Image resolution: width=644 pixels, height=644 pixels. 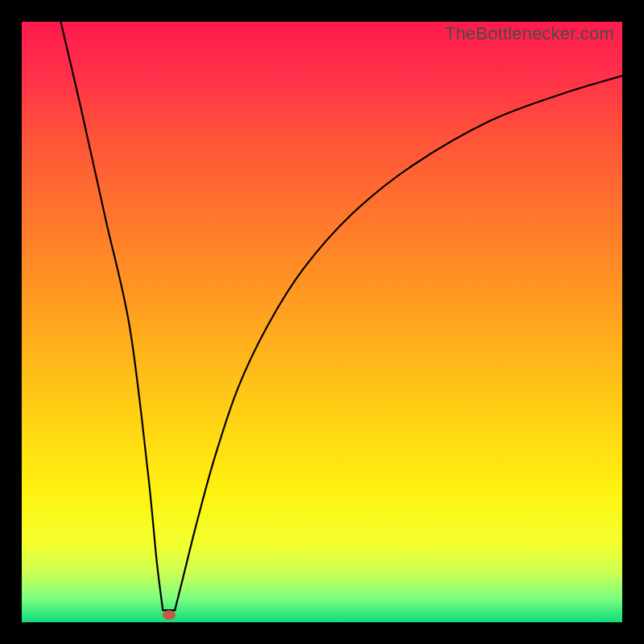 I want to click on frame-border-right, so click(x=633, y=322).